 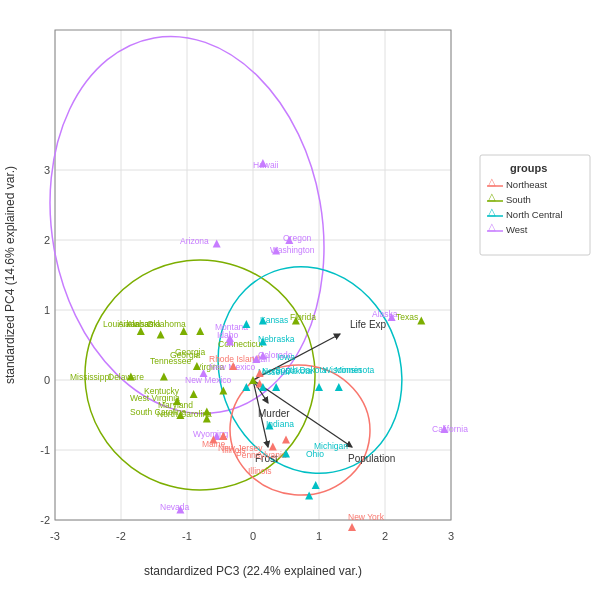 What do you see at coordinates (175, 507) in the screenshot?
I see `state-nevada: Nevada` at bounding box center [175, 507].